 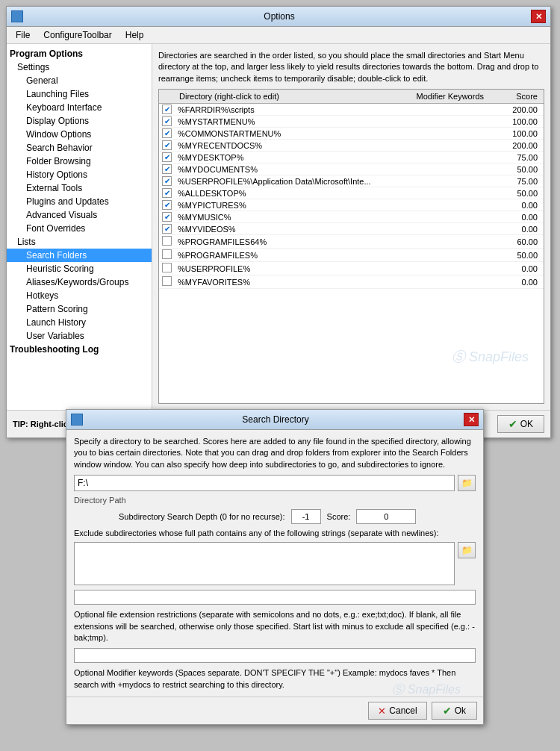 What do you see at coordinates (454, 711) in the screenshot?
I see `search-dir-ok-button: ✔ Ok` at bounding box center [454, 711].